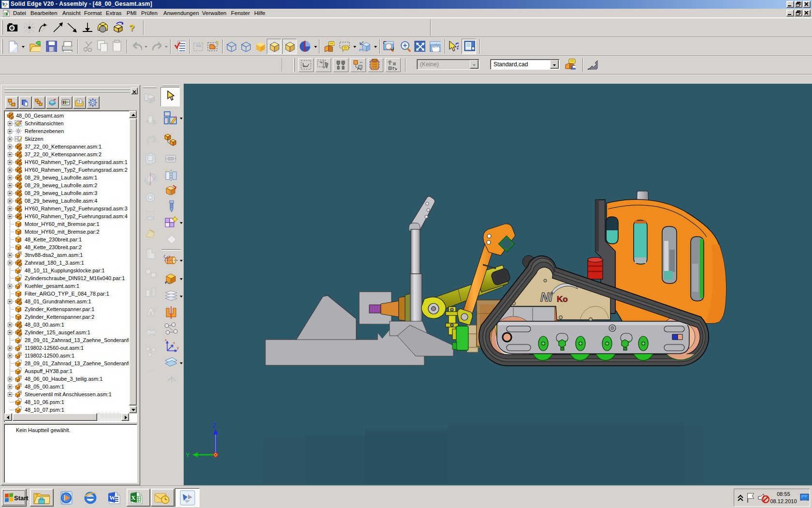 The height and width of the screenshot is (508, 812). Describe the element at coordinates (174, 343) in the screenshot. I see `svg-text: x` at that location.